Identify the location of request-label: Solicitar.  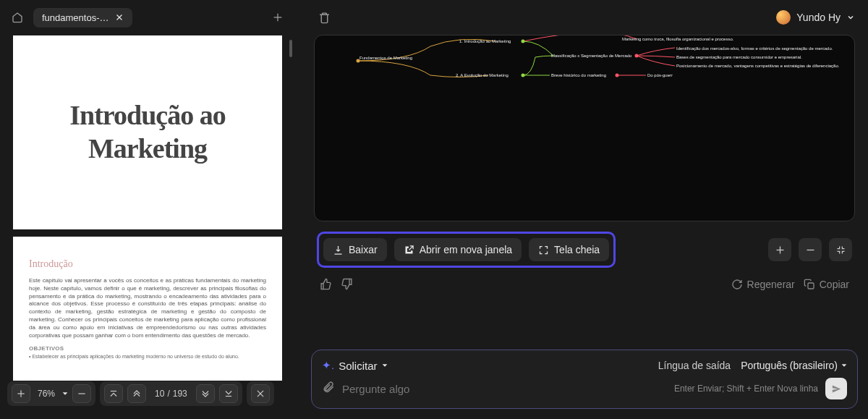
(357, 366).